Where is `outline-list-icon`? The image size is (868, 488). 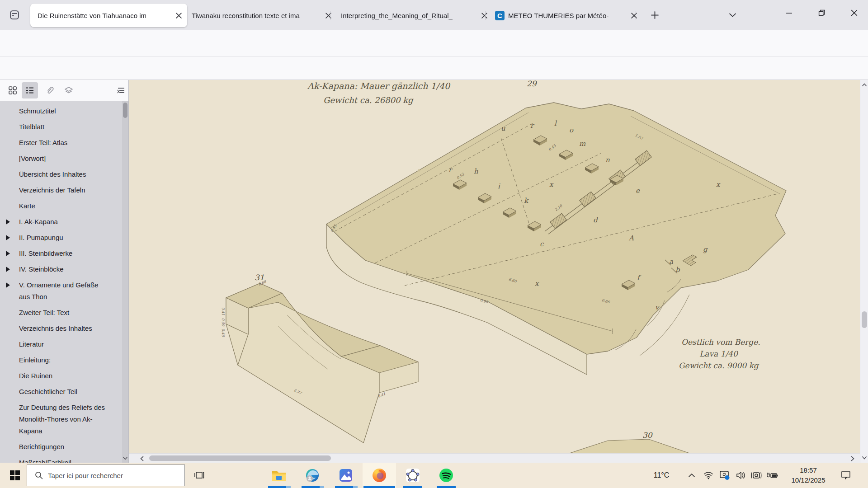
outline-list-icon is located at coordinates (30, 90).